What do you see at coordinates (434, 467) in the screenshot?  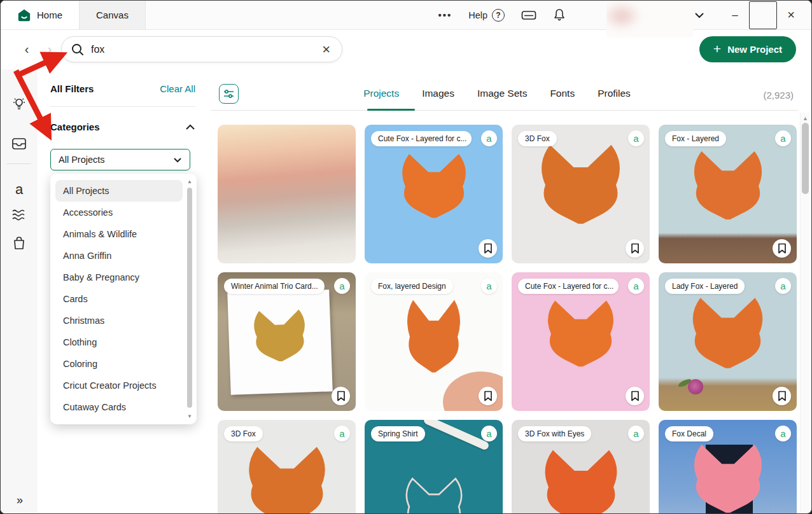 I see `project-card: Spring Shirt a` at bounding box center [434, 467].